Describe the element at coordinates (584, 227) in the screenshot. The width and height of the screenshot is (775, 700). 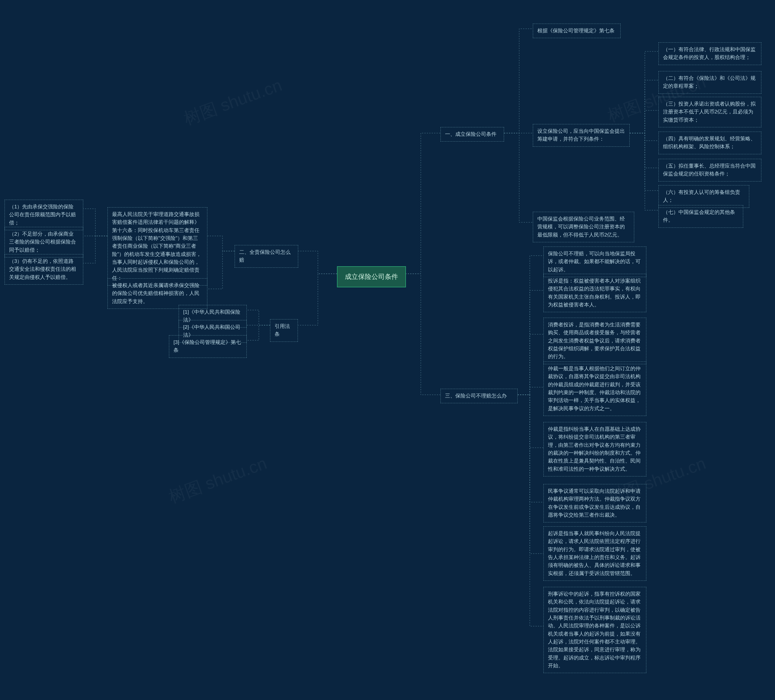
I see `b1-c3: 中国保监会根据保险公司业务范围、经营规模，可以调整保险公司注册资本的最低限额，但…` at that location.